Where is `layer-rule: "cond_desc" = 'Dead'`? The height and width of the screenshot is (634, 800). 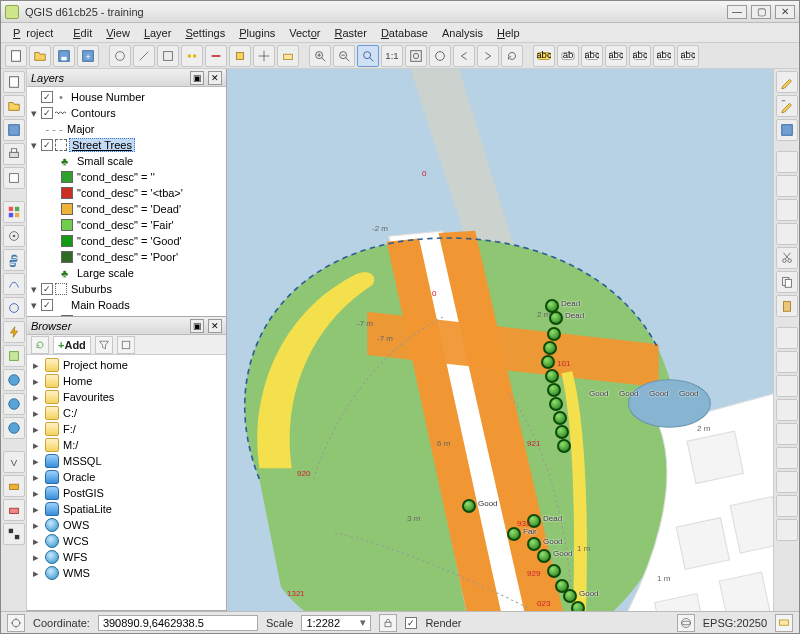
layer-rule: "cond_desc" = 'Dead' is located at coordinates (129, 209).